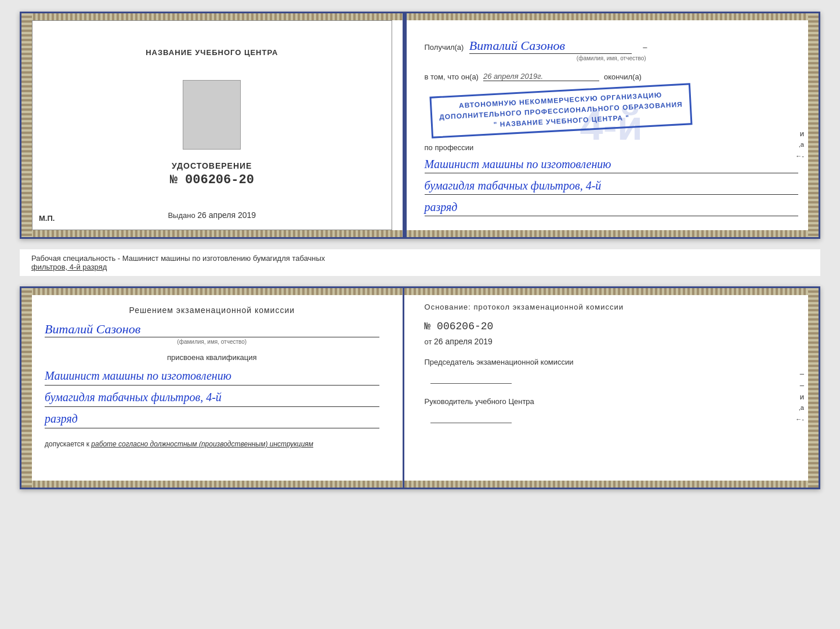  I want to click on mp-section: М.П., so click(46, 218).